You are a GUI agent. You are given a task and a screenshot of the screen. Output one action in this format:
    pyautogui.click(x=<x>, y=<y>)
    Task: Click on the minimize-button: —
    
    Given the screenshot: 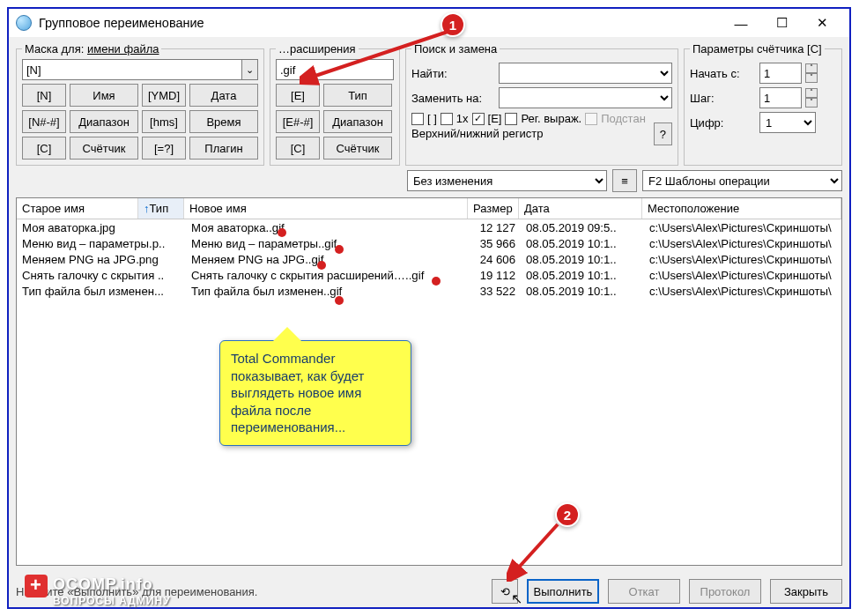 What is the action you would take?
    pyautogui.click(x=741, y=23)
    